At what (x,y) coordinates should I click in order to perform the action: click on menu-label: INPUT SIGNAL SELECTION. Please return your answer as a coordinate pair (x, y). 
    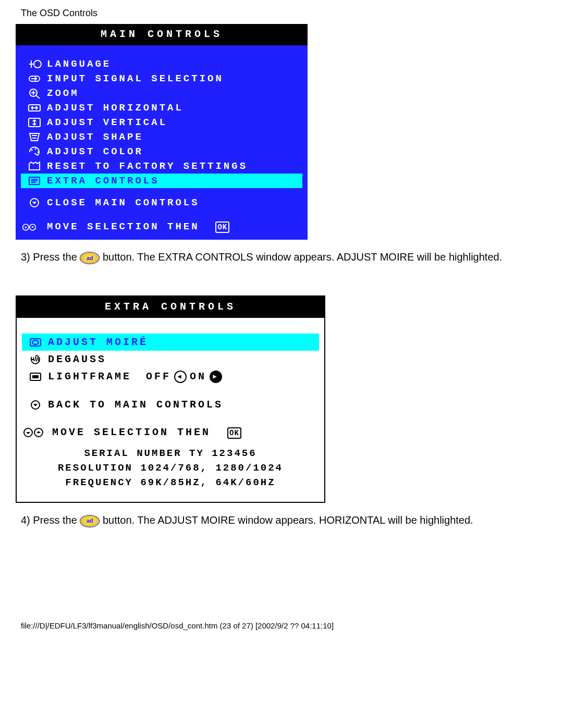
    Looking at the image, I should click on (174, 79).